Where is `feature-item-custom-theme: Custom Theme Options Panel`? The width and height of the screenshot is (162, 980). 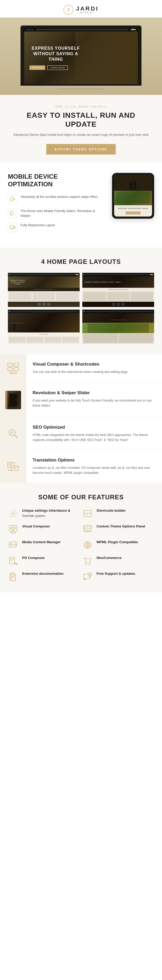 feature-item-custom-theme: Custom Theme Options Panel is located at coordinates (118, 529).